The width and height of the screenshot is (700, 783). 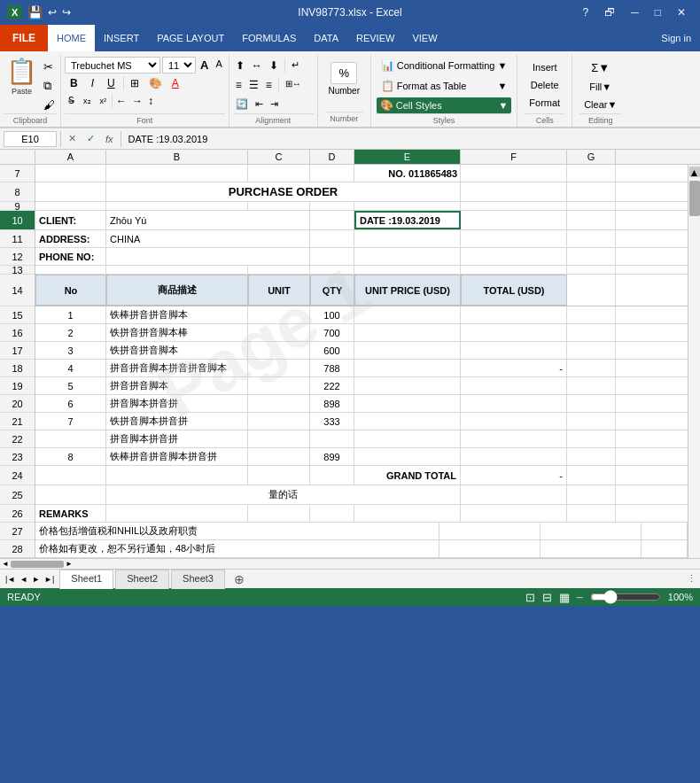 What do you see at coordinates (18, 315) in the screenshot?
I see `row-header-15: 15` at bounding box center [18, 315].